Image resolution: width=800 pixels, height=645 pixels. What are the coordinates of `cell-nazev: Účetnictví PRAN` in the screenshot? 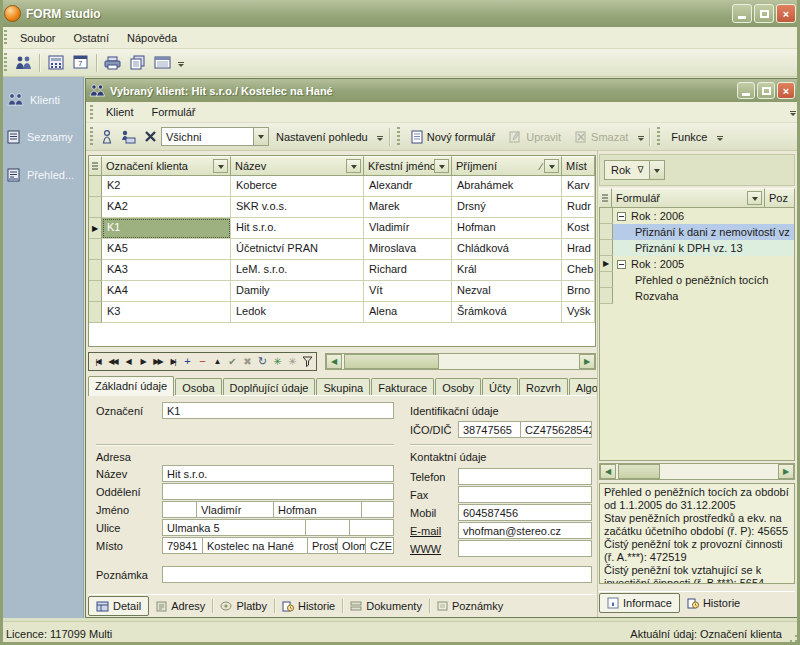 It's located at (298, 250).